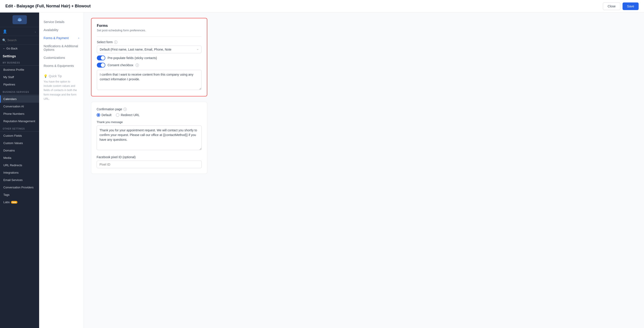  What do you see at coordinates (149, 58) in the screenshot?
I see `prepopulate-toggle-row: Pre-populate fields (sticky contacts)` at bounding box center [149, 58].